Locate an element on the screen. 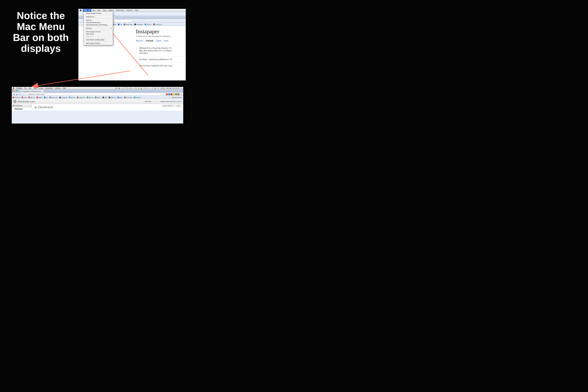  bookmark-item: GBM is located at coordinates (105, 98).